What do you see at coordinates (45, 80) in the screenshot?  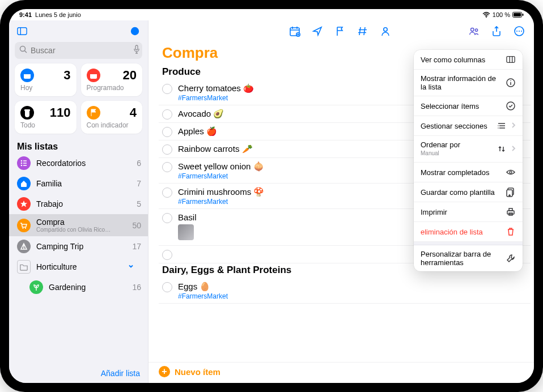 I see `smart-card-hoy: 3 Hoy` at bounding box center [45, 80].